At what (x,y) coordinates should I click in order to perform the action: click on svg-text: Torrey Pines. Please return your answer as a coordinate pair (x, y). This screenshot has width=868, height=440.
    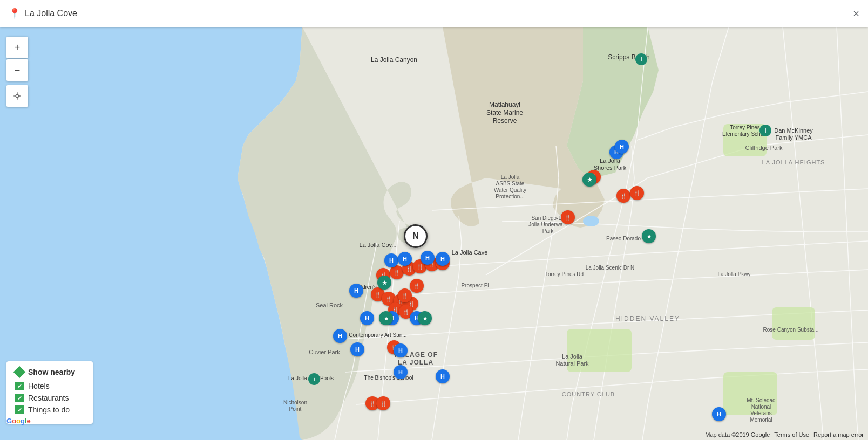
    Looking at the image, I should click on (745, 127).